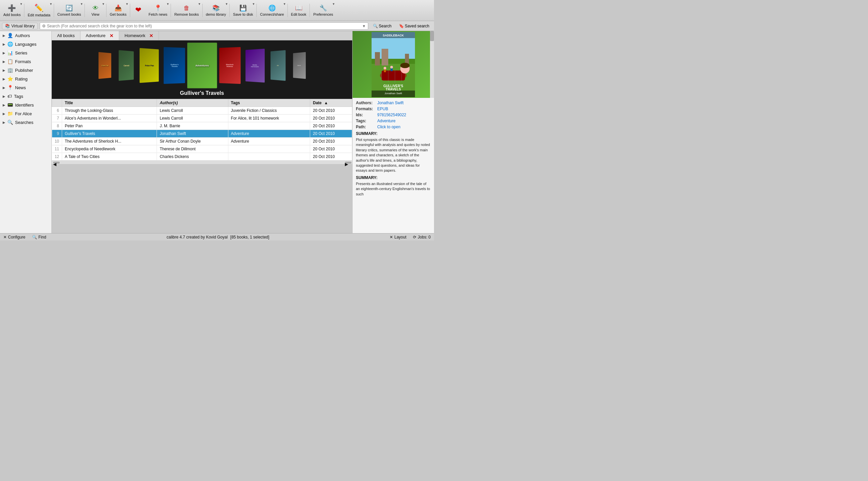 The height and width of the screenshot is (481, 868). I want to click on horizontal-scrollbar: ◀ ▶, so click(202, 162).